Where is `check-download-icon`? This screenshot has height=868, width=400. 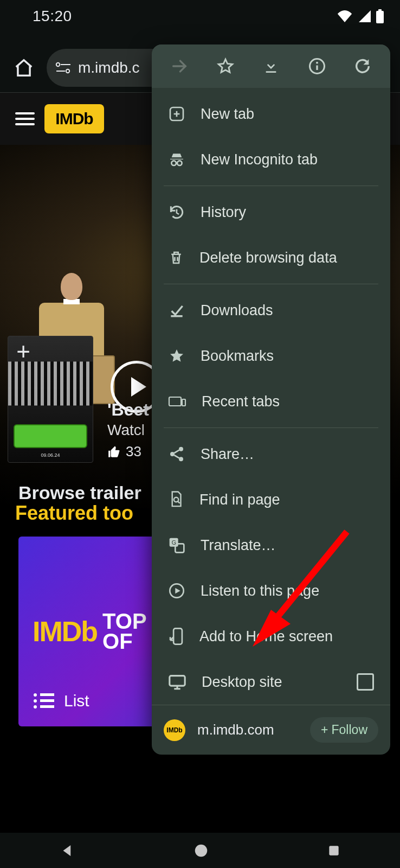
check-download-icon is located at coordinates (177, 310).